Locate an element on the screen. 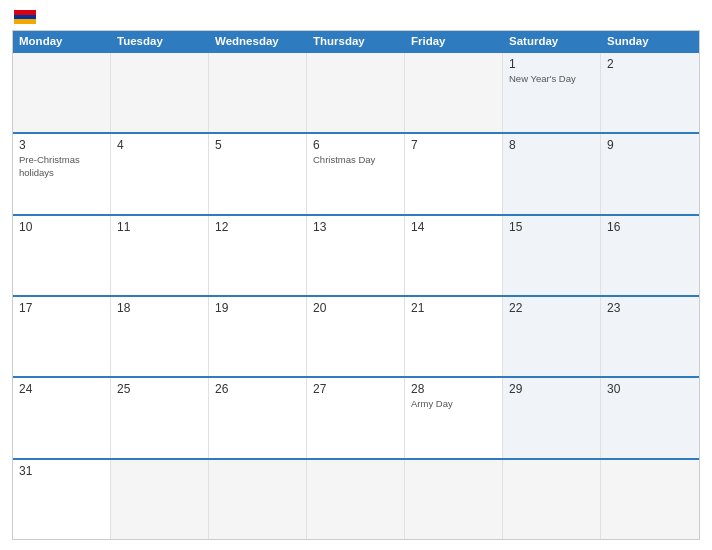 Image resolution: width=712 pixels, height=550 pixels. day-cell: 16 is located at coordinates (650, 256).